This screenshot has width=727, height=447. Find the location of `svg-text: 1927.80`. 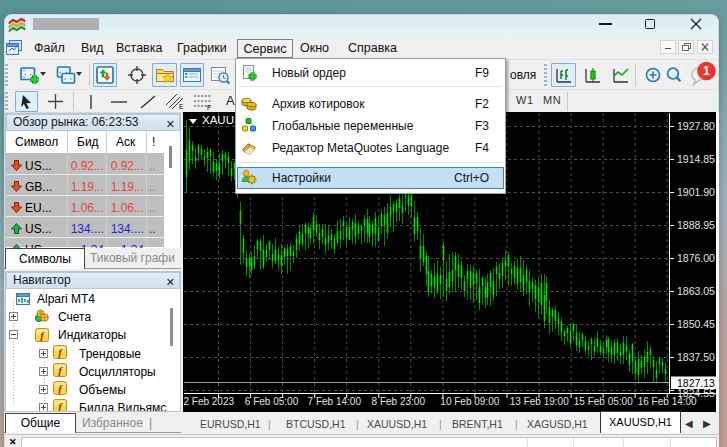

svg-text: 1927.80 is located at coordinates (696, 126).